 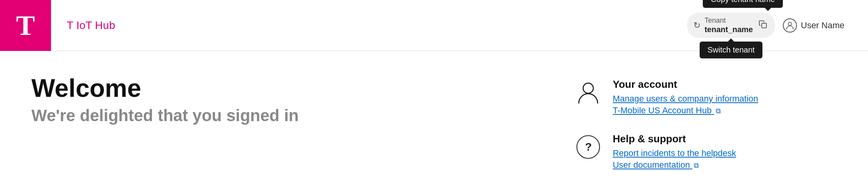 What do you see at coordinates (674, 165) in the screenshot?
I see `user-documentation-link: User documentation ⧉` at bounding box center [674, 165].